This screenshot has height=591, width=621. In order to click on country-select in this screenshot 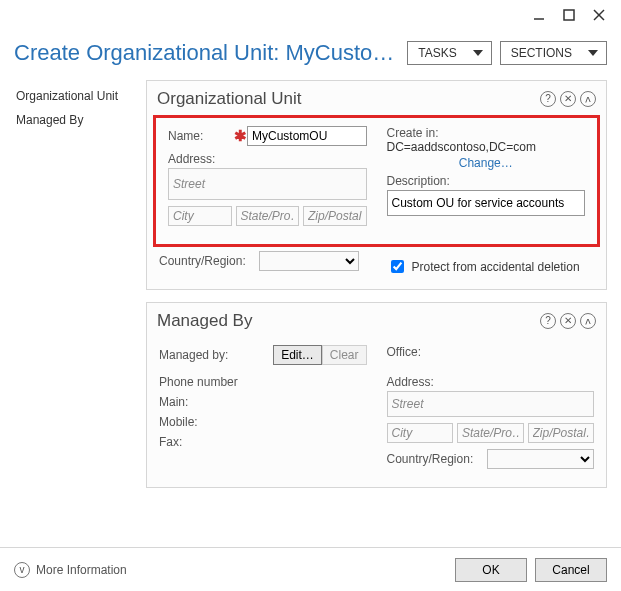, I will do `click(309, 261)`.